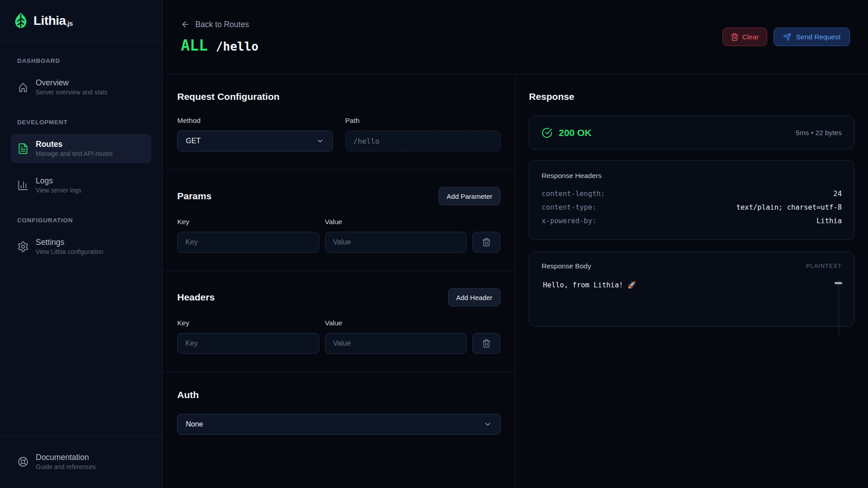 The height and width of the screenshot is (488, 868). What do you see at coordinates (237, 47) in the screenshot?
I see `route-path: /hello` at bounding box center [237, 47].